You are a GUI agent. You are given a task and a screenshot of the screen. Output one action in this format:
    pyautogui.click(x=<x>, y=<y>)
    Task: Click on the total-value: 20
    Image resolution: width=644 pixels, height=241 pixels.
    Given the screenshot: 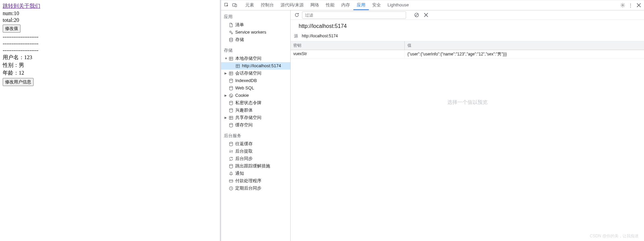 What is the action you would take?
    pyautogui.click(x=16, y=20)
    